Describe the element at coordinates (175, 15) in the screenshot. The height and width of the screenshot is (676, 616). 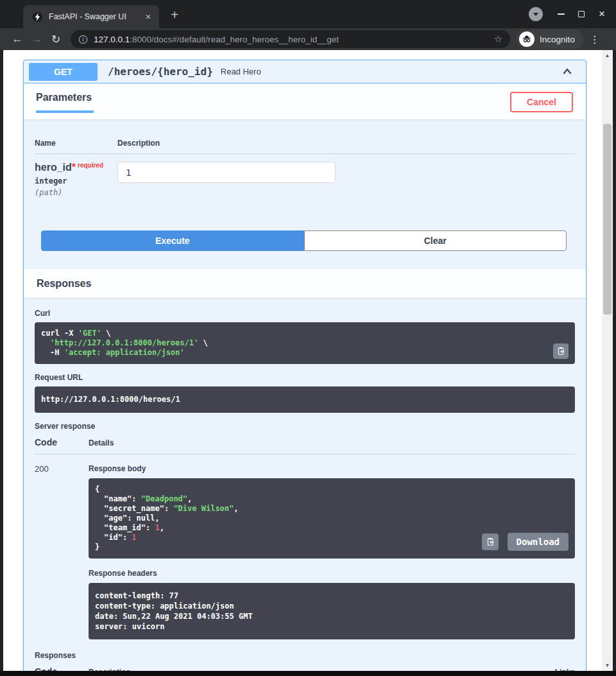
I see `new-tab-button: +` at that location.